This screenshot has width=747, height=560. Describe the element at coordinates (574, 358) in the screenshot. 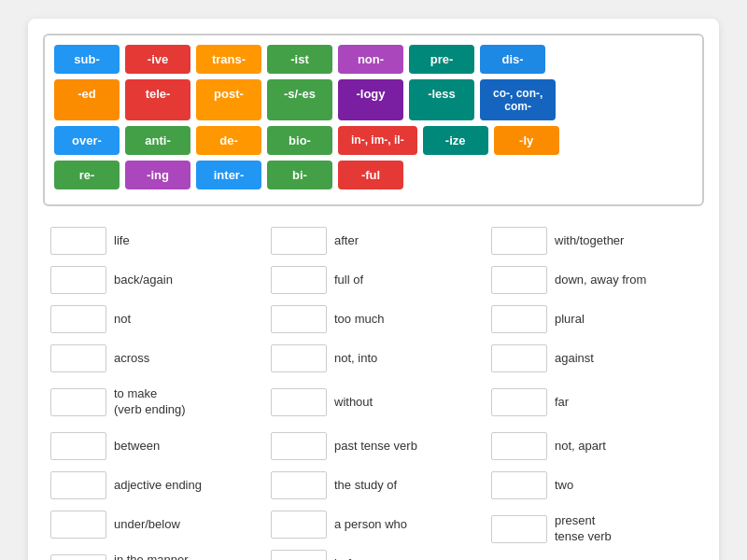

I see `match-label-against: against` at that location.